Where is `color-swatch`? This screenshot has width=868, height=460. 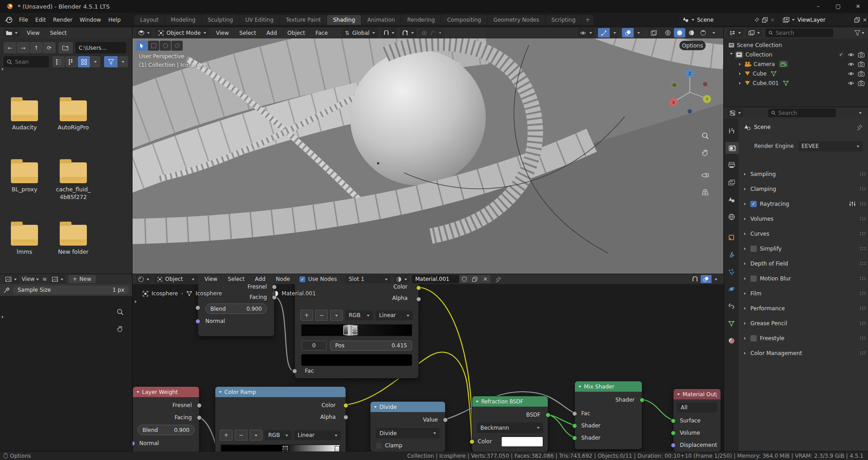 color-swatch is located at coordinates (522, 441).